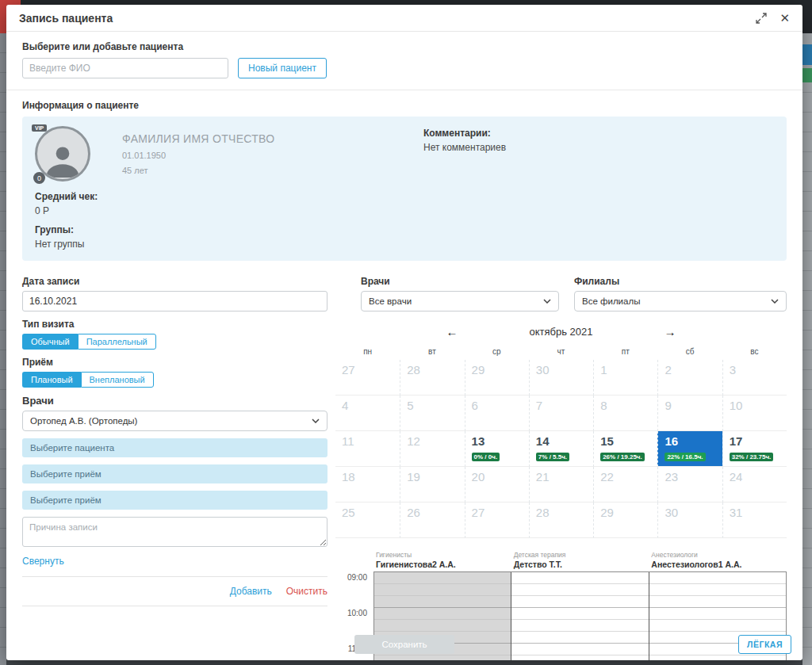 Image resolution: width=812 pixels, height=665 pixels. What do you see at coordinates (755, 449) in the screenshot?
I see `calendar-day-17: 1732% / 23.75ч.` at bounding box center [755, 449].